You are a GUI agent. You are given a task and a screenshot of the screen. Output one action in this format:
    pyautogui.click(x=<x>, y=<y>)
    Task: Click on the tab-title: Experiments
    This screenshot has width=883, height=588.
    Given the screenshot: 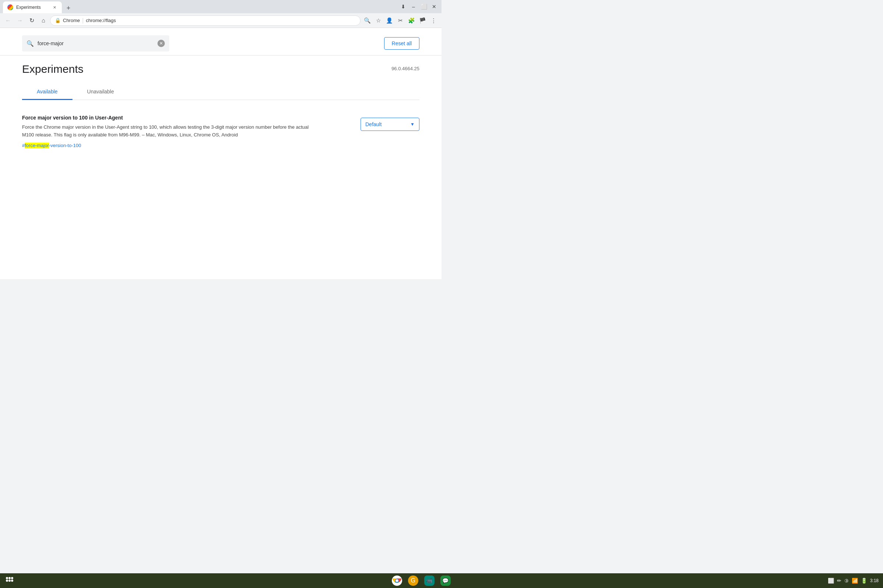 What is the action you would take?
    pyautogui.click(x=29, y=8)
    